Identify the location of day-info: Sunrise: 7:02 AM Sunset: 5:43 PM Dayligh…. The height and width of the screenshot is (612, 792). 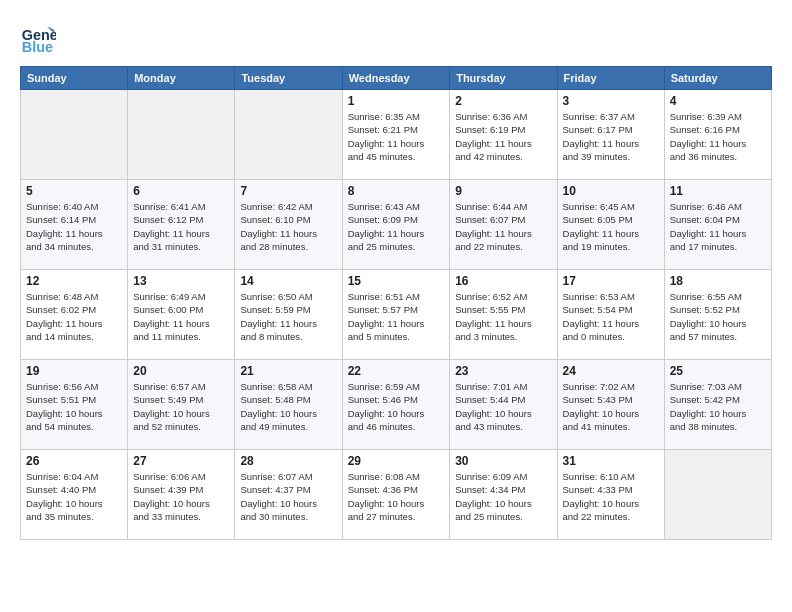
(611, 406).